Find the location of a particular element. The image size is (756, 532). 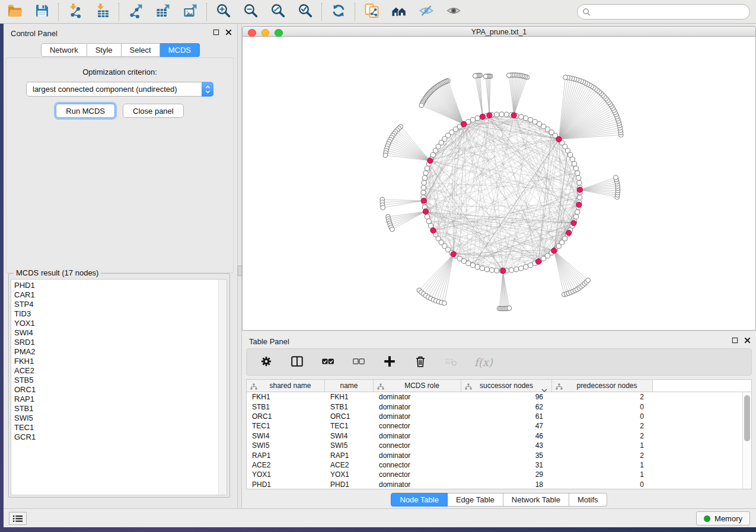

cell-mcds-role: connector is located at coordinates (417, 426).